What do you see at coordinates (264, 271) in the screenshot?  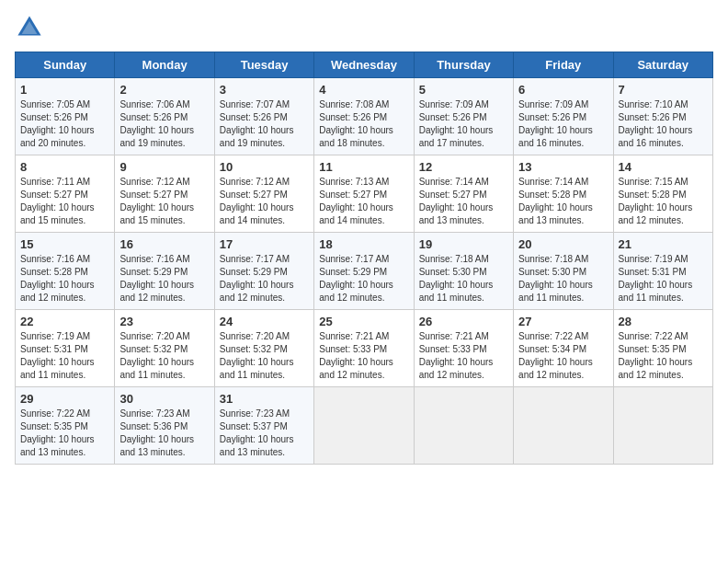 I see `calendar-cell: 17Sunrise: 7:17 AM Sunset: 5:29 PM Dayli…` at bounding box center [264, 271].